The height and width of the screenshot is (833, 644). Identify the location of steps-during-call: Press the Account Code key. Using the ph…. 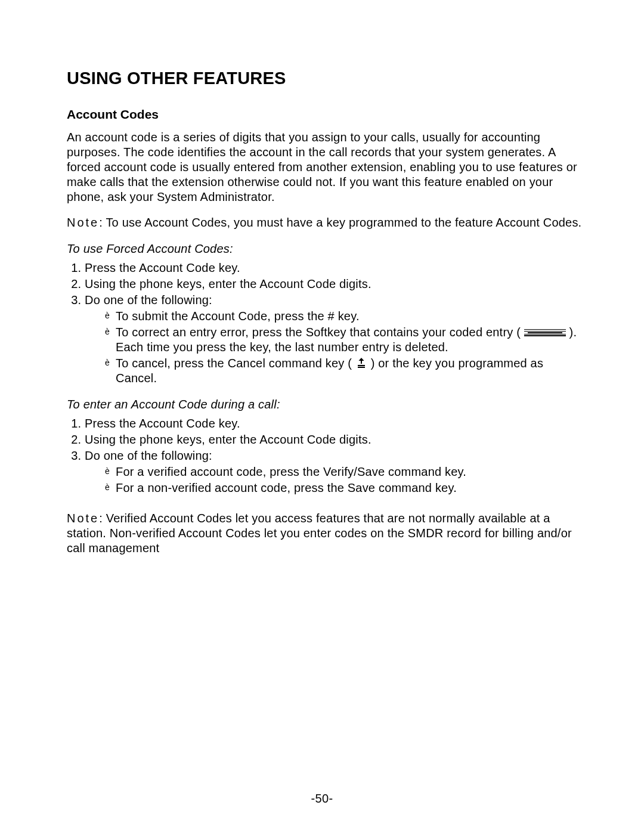
(326, 456).